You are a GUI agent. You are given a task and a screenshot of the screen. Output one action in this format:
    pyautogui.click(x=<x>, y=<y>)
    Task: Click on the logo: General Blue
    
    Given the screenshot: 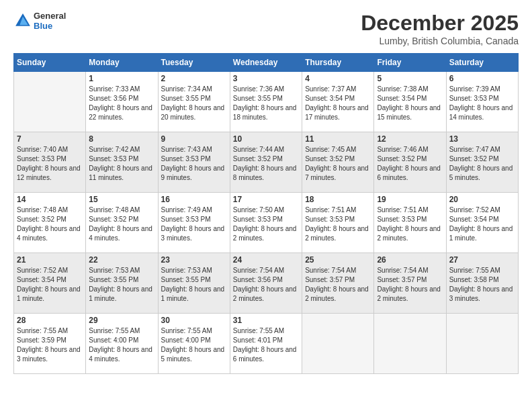 What is the action you would take?
    pyautogui.click(x=40, y=21)
    